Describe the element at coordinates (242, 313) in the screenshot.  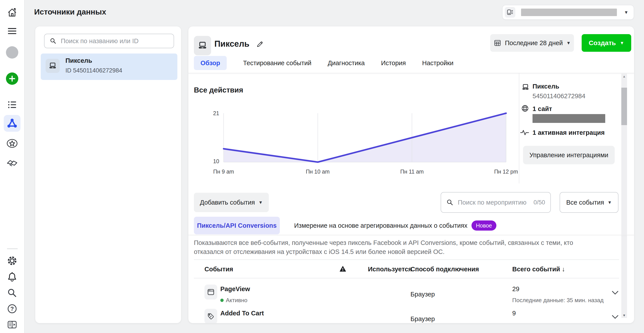
I see `event-name: Added To Cart` at that location.